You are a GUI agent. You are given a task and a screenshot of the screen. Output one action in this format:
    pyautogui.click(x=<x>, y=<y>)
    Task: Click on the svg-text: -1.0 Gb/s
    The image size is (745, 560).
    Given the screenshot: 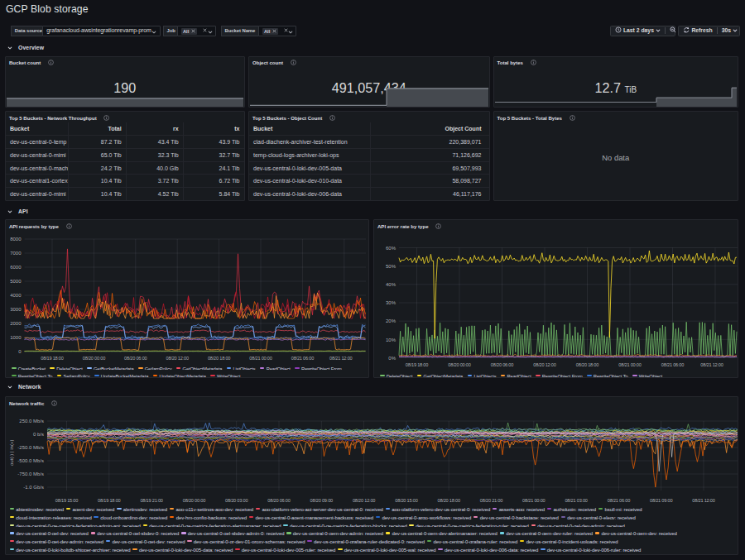 What is the action you would take?
    pyautogui.click(x=33, y=487)
    